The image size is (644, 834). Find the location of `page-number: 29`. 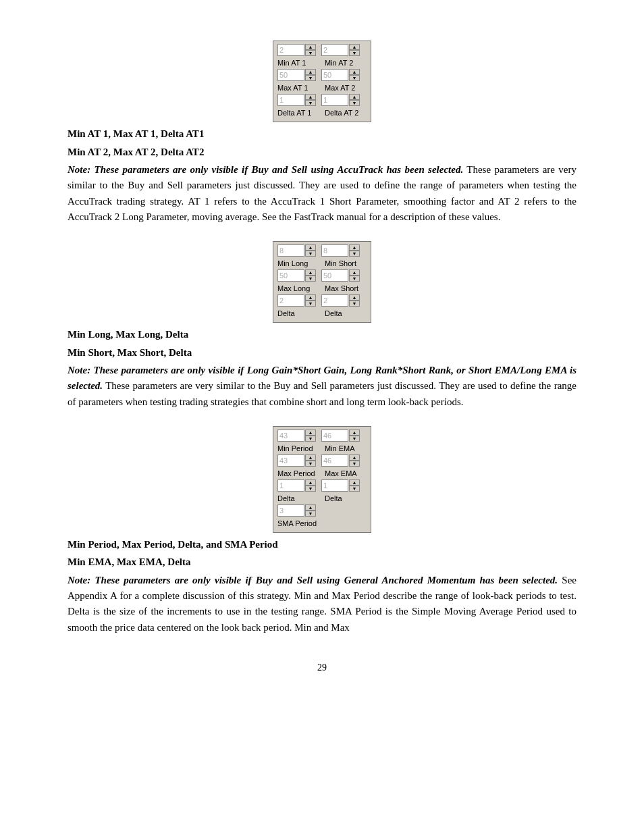

page-number: 29 is located at coordinates (322, 668).